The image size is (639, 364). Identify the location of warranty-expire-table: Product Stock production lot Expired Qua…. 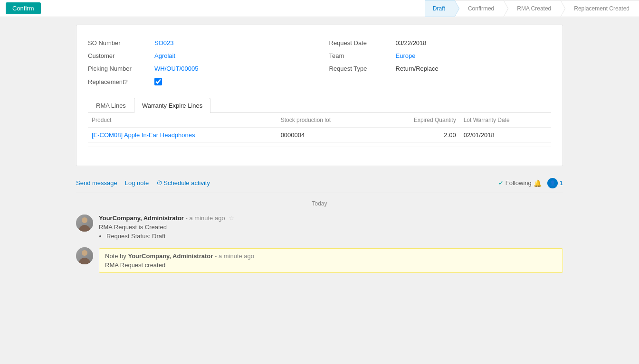
(319, 128).